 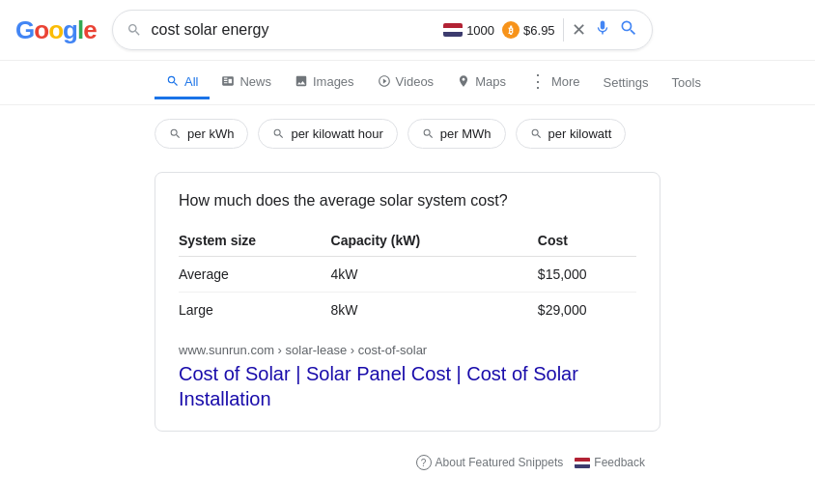 I want to click on table-header-system: System size, so click(x=236, y=241).